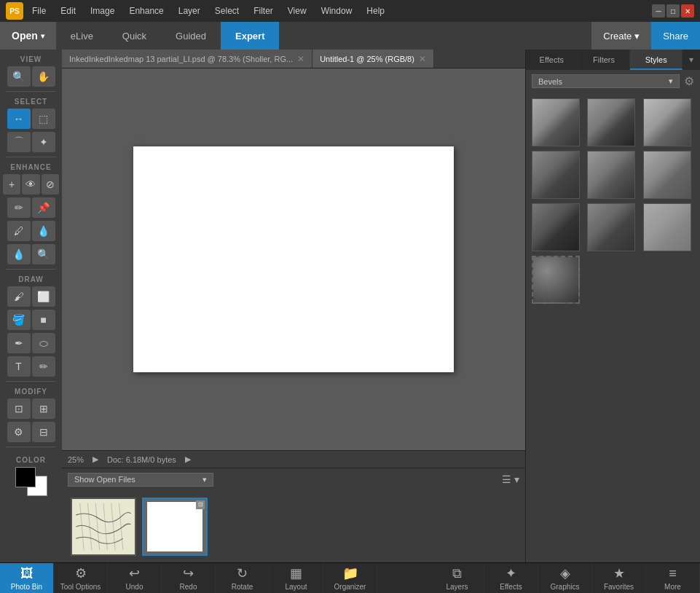 The image size is (700, 593). I want to click on enhance-zoom: 🔍, so click(44, 254).